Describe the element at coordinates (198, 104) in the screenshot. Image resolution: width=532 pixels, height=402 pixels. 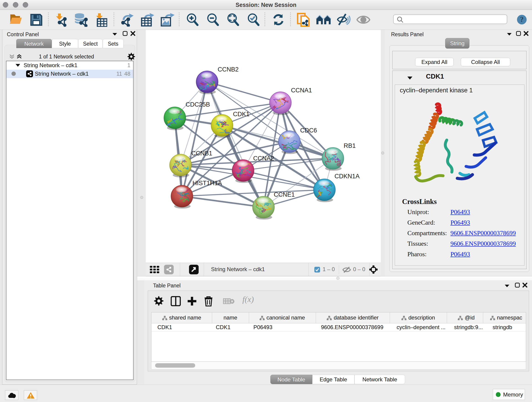
I see `svg-text: CDC25B` at that location.